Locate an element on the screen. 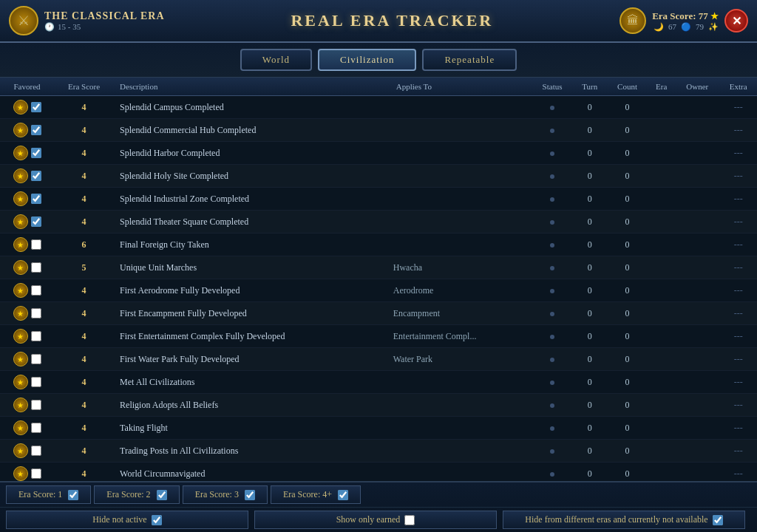  score-filter-1: Era Score: 1 is located at coordinates (49, 495).